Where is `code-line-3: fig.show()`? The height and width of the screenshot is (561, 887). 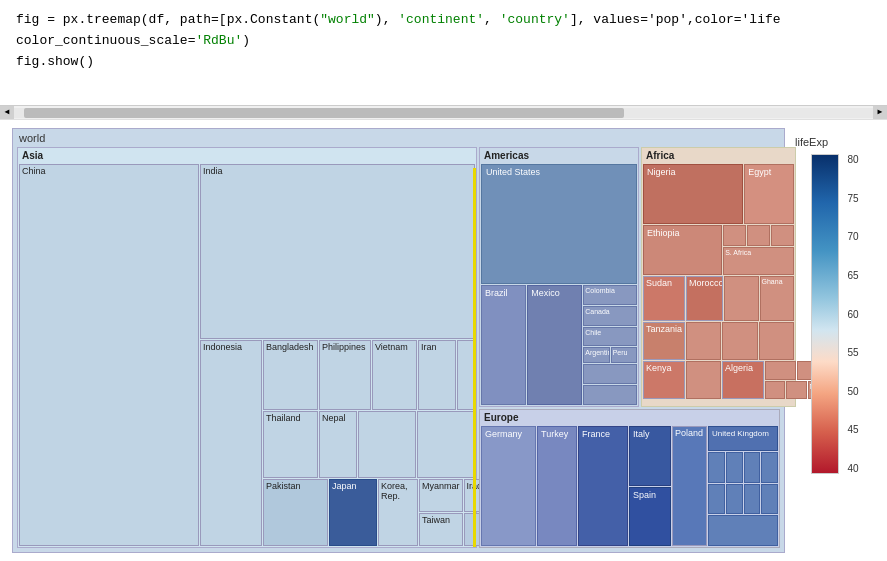
code-line-3: fig.show() is located at coordinates (444, 62).